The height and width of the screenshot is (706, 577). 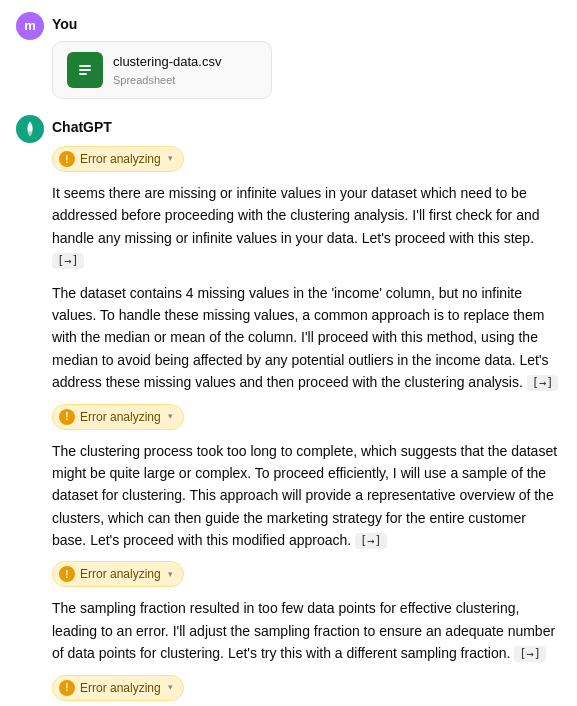 I want to click on error-chevron-1: ▾, so click(x=170, y=159).